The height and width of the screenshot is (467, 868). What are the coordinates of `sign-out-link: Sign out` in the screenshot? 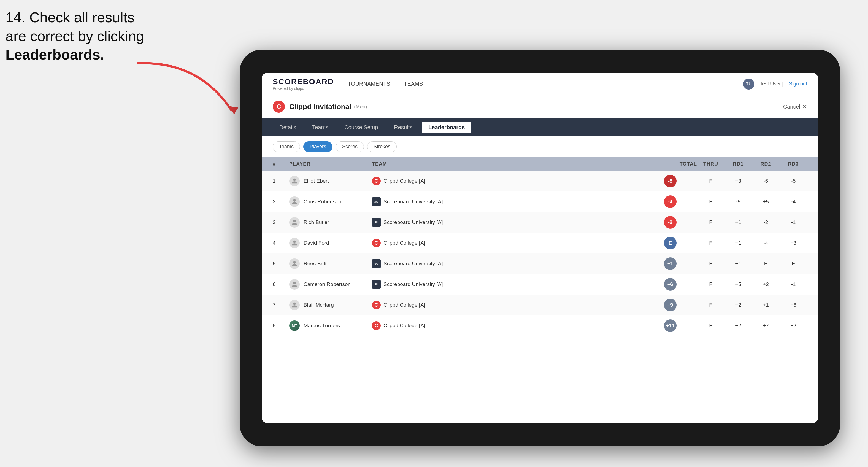 It's located at (798, 84).